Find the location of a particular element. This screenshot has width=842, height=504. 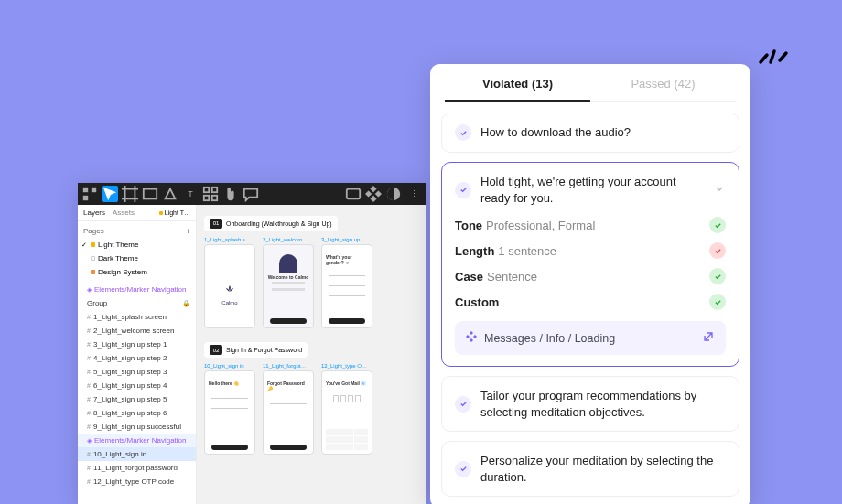

pages-label: Pages is located at coordinates (93, 231).